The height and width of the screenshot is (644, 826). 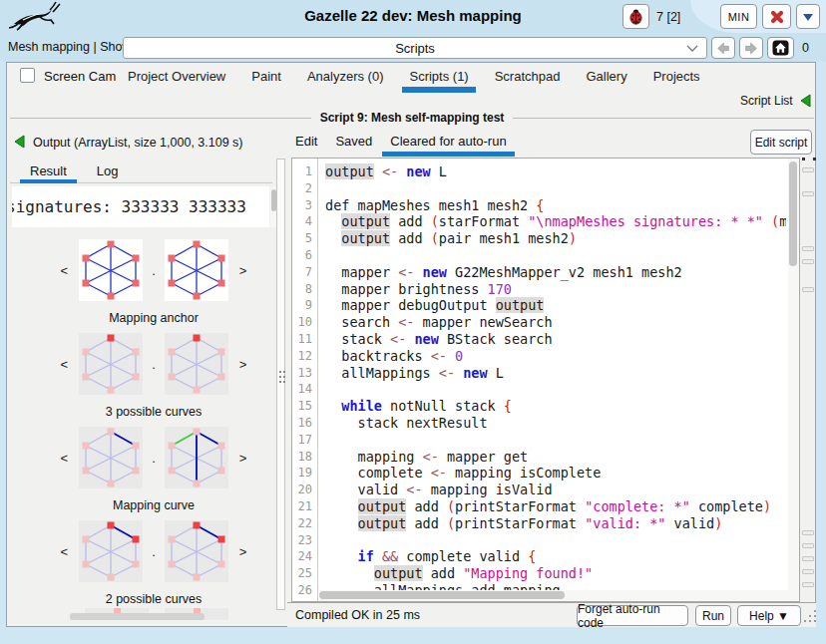 What do you see at coordinates (556, 171) in the screenshot?
I see `code-line: output <- new L` at bounding box center [556, 171].